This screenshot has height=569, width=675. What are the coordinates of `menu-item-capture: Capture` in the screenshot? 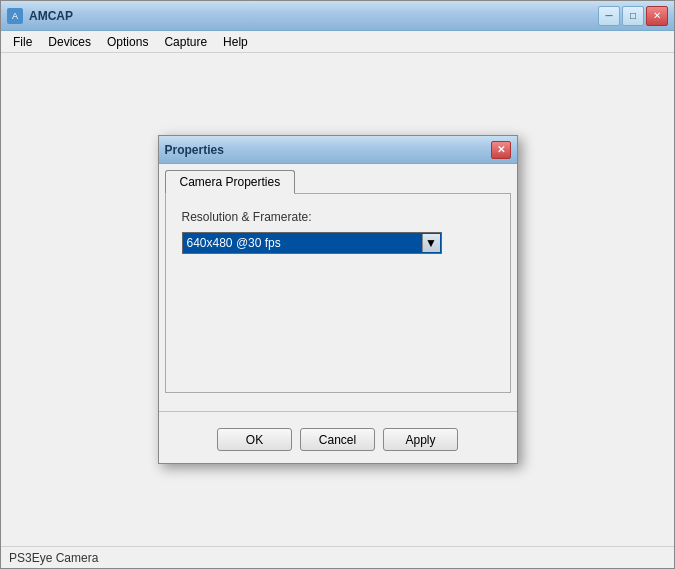 It's located at (186, 42).